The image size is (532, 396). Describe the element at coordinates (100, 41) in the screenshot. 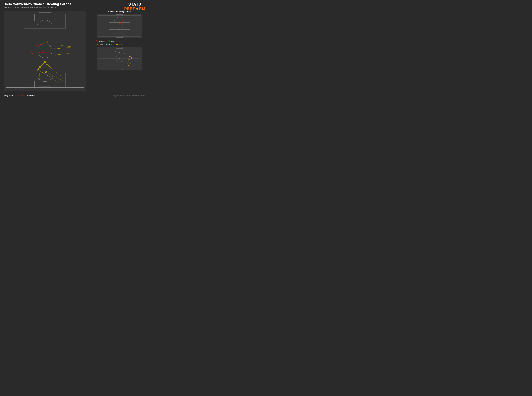

I see `legend-shots: Shots (4)` at that location.